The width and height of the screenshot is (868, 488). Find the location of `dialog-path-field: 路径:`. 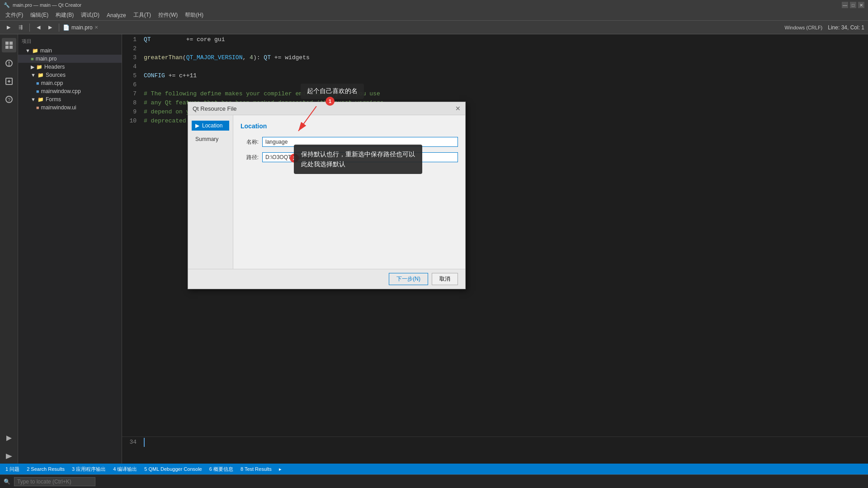

dialog-path-field: 路径: is located at coordinates (349, 157).